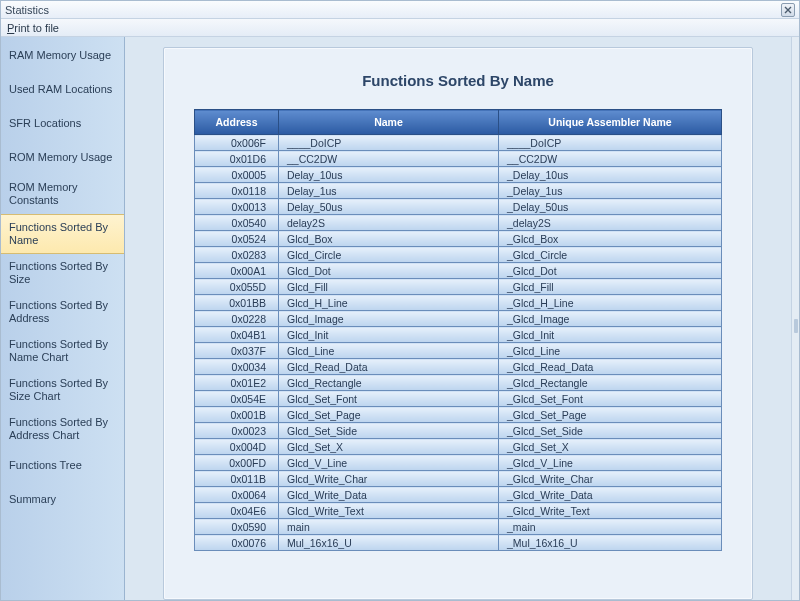 This screenshot has width=800, height=601. I want to click on col-unique-assembler-name: Unique Assembler Name, so click(610, 122).